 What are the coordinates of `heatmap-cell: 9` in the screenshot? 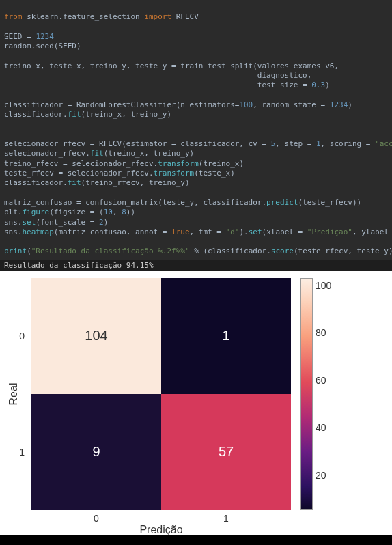 It's located at (96, 452).